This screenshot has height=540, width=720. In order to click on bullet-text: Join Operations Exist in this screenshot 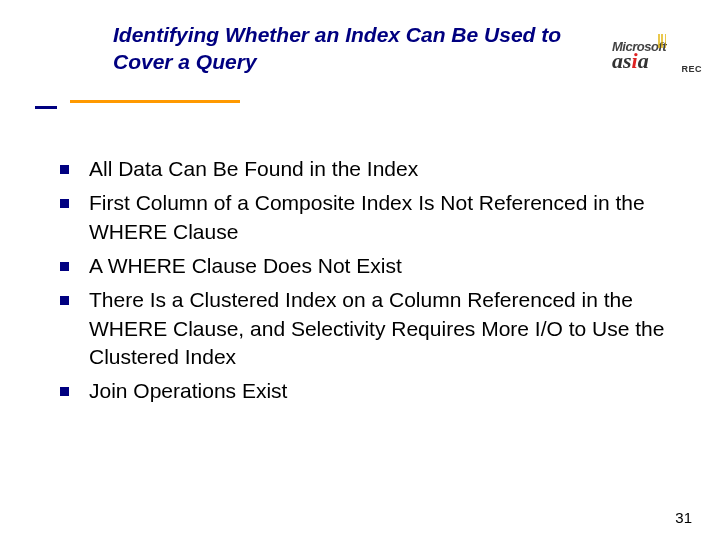, I will do `click(384, 391)`.